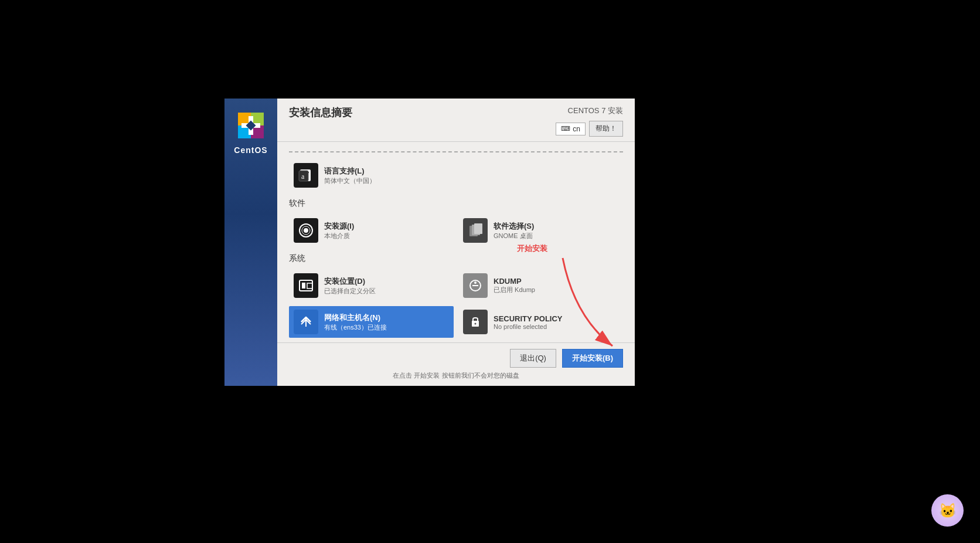  What do you see at coordinates (456, 358) in the screenshot?
I see `footer-buttons: 退出(Q) 开始安装(B)` at bounding box center [456, 358].